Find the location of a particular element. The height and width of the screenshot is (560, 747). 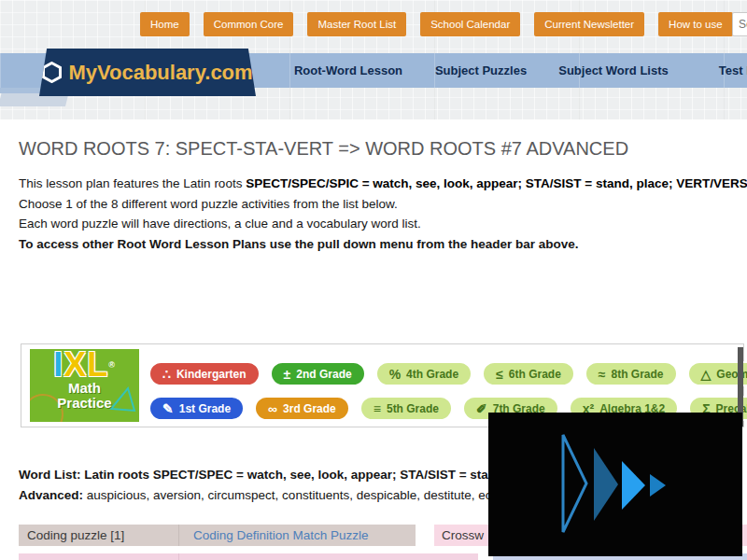

pencil-cup-icon: ✎ is located at coordinates (168, 409).